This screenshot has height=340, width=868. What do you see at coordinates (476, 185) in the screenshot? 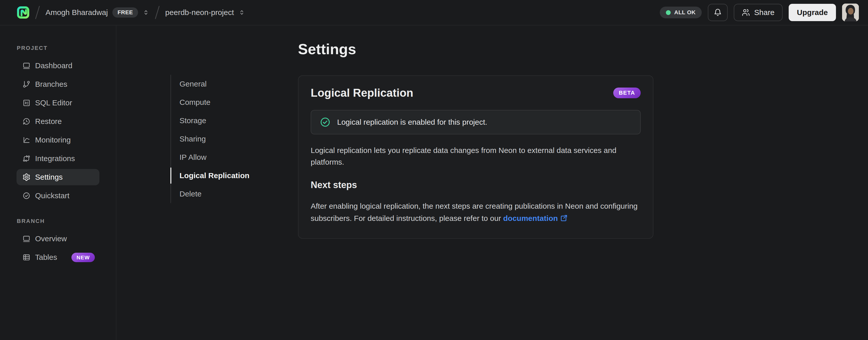
I see `next-steps-title: Next steps` at bounding box center [476, 185].